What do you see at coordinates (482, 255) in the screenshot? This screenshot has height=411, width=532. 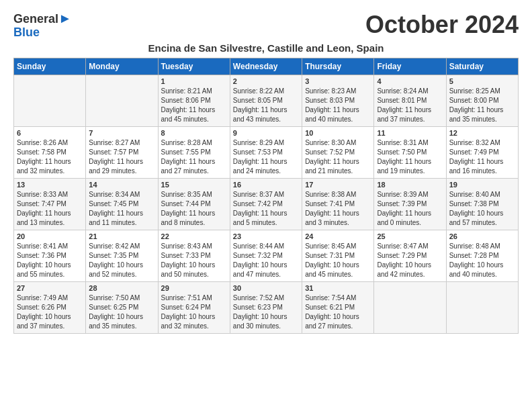 I see `table-row: 26Sunrise: 8:48 AMSunset: 7:28 PMDayligh…` at bounding box center [482, 255].